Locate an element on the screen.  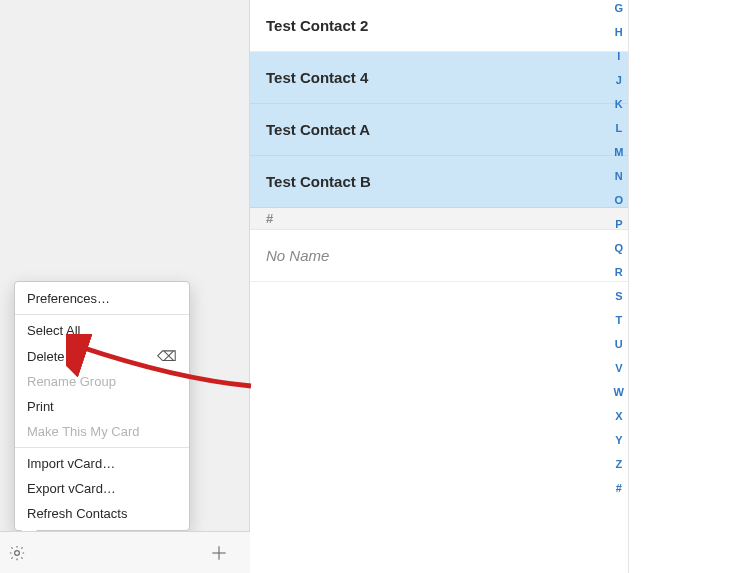
contact-name: Test Contact A is located at coordinates (318, 130).